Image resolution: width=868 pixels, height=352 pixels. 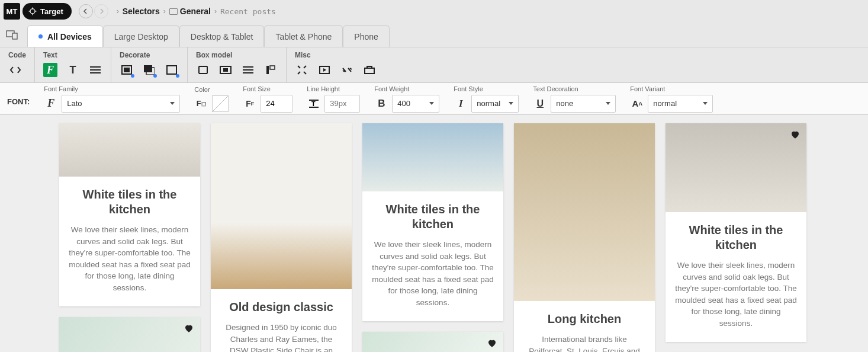 I want to click on card-title: Old design classic, so click(x=281, y=307).